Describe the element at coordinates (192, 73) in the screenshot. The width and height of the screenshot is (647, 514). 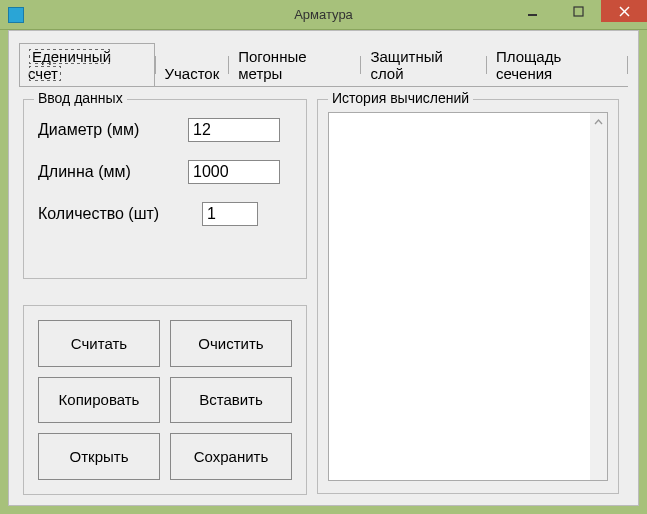
I see `tab-section: Участок` at that location.